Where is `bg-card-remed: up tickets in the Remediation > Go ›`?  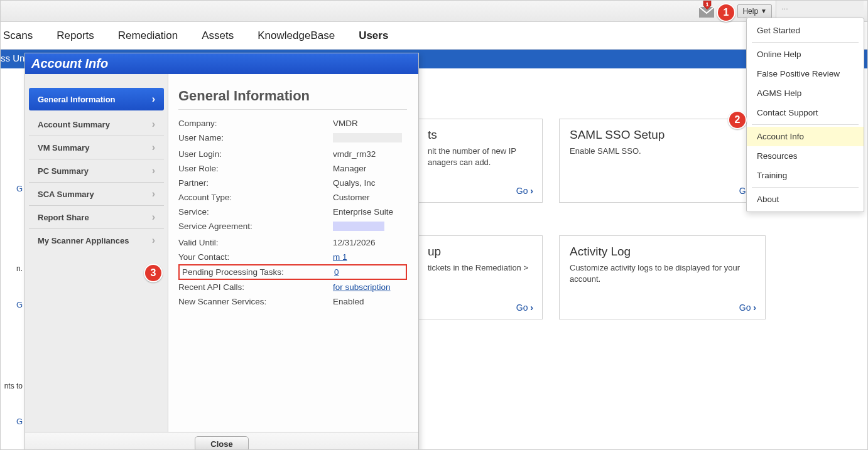
bg-card-remed: up tickets in the Remediation > Go › is located at coordinates (480, 277).